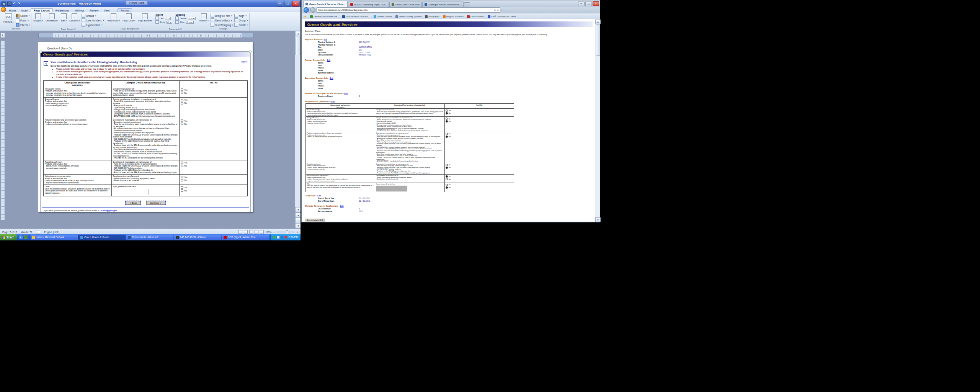  I want to click on show-desktop-icon, so click(26, 237).